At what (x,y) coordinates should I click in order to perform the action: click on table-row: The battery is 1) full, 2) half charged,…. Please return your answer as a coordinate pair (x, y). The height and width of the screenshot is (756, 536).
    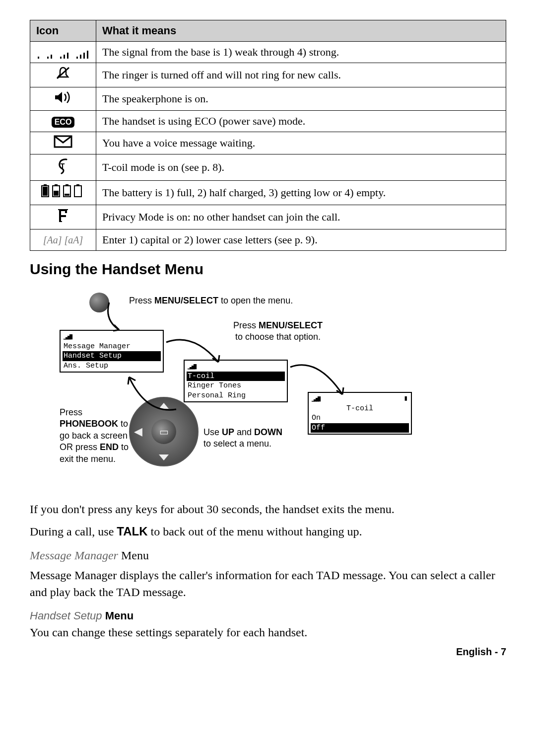
    Looking at the image, I should click on (268, 193).